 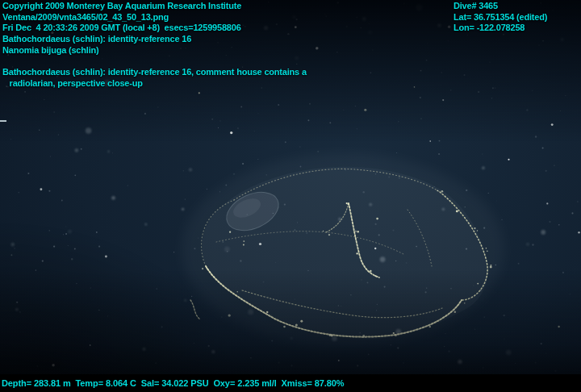 What do you see at coordinates (155, 45) in the screenshot?
I see `annotation-overlay-left: Copyright 2009 Monterey Bay Aquarium Res…` at bounding box center [155, 45].